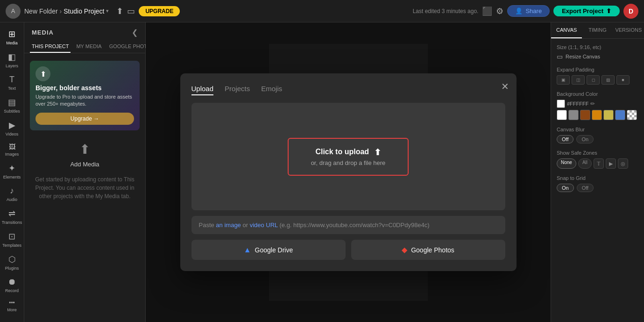 This screenshot has height=322, width=644. Describe the element at coordinates (322, 11) in the screenshot. I see `topbar: A New Folder › Studio Project ▾ ⬆ ▭ UPGR…` at that location.